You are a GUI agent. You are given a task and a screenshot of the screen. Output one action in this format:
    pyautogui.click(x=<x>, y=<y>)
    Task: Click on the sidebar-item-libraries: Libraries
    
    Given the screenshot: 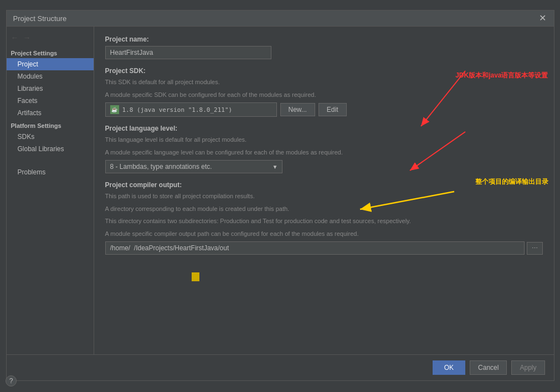 What is the action you would take?
    pyautogui.click(x=50, y=89)
    